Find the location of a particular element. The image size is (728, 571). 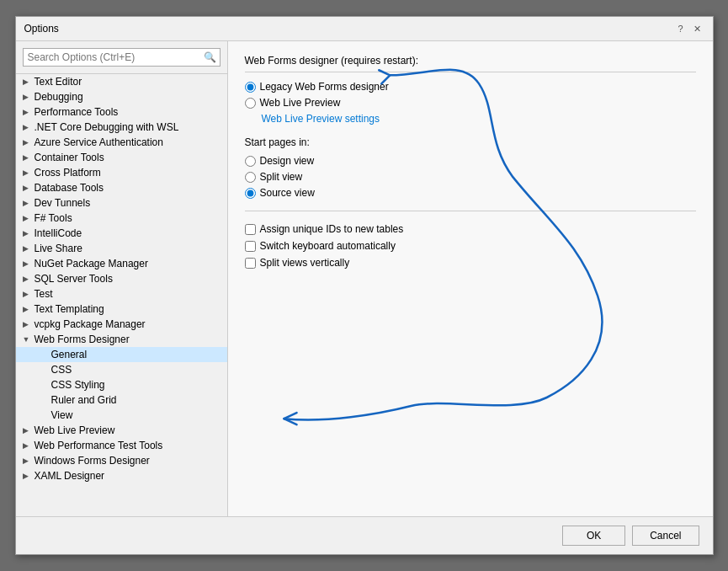

split-vertically-row: Split views vertically is located at coordinates (470, 263).